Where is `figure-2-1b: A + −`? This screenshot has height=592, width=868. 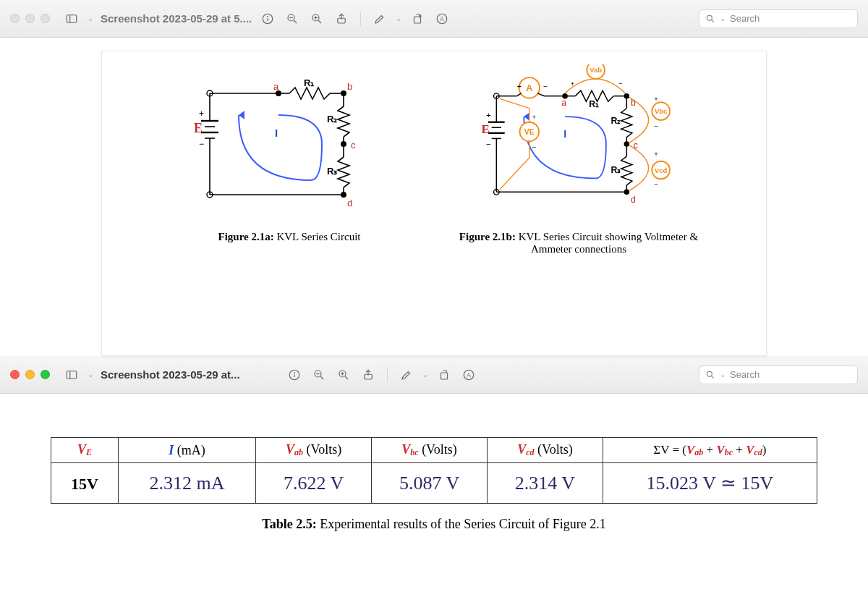
figure-2-1b: A + − is located at coordinates (579, 160).